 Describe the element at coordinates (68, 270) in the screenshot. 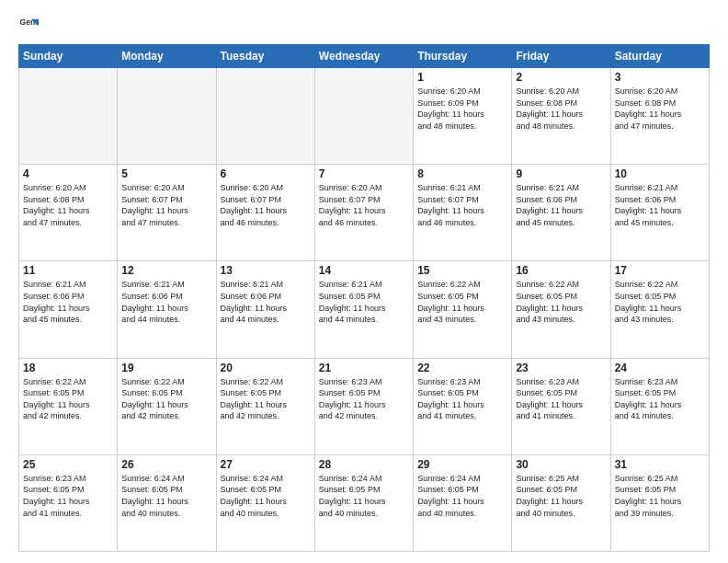

I see `day-number: 11` at that location.